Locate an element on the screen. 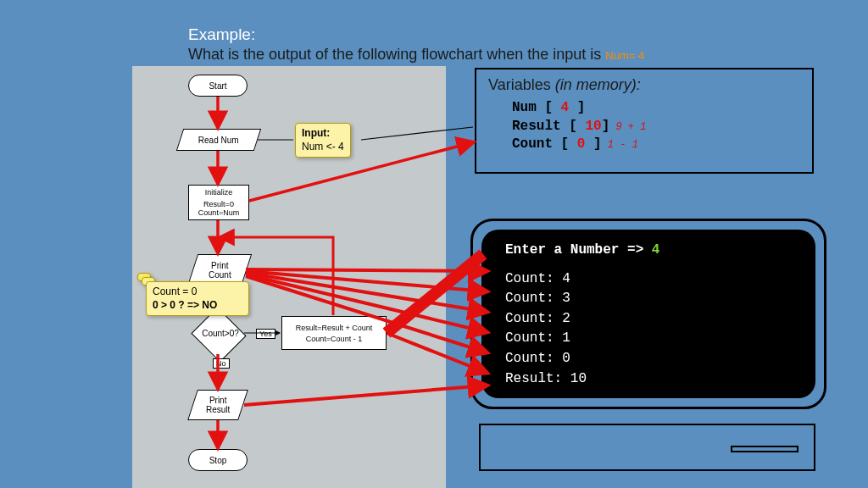 The height and width of the screenshot is (488, 868). read-num-node: Read Num is located at coordinates (219, 140).